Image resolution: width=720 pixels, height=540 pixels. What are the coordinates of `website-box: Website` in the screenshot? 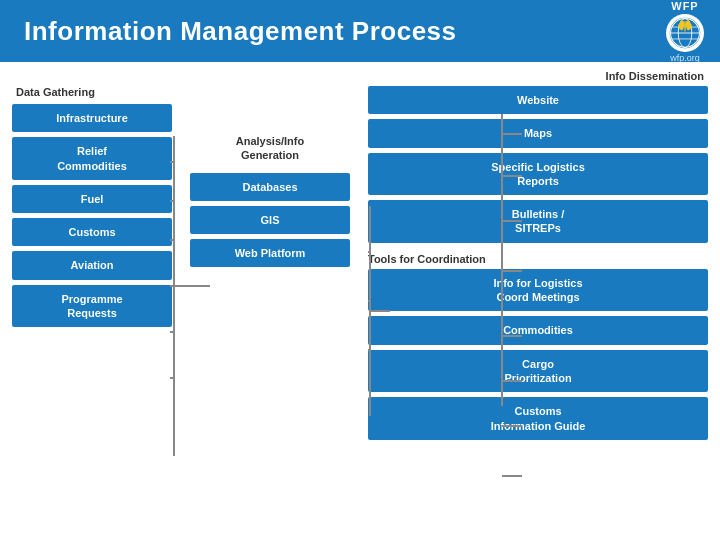 It's located at (538, 100).